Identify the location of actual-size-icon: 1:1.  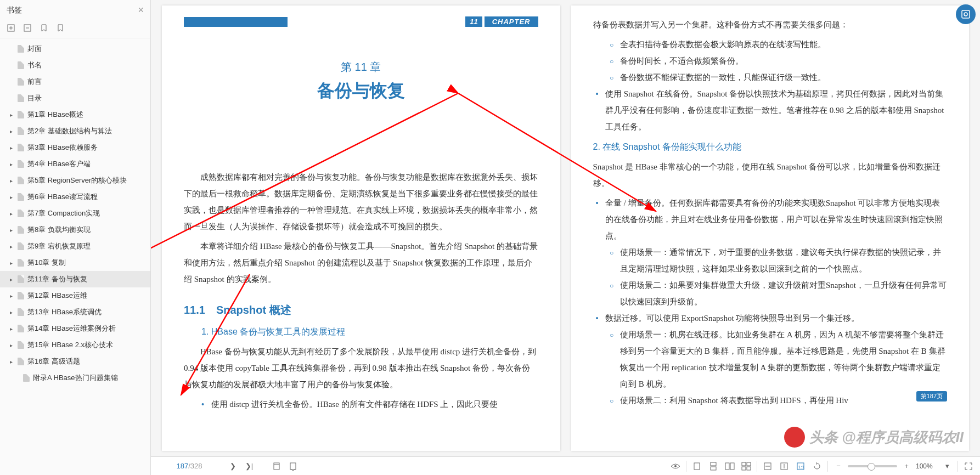
(801, 466).